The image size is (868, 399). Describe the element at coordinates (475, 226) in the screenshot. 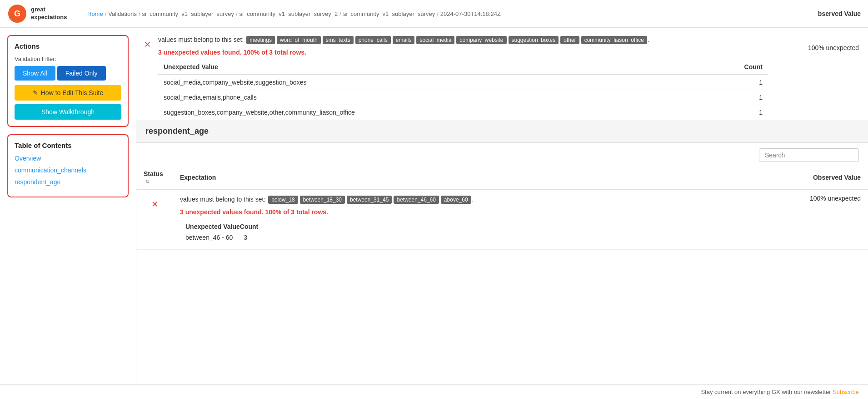

I see `unexpected-value-count-header: Unexpected ValueCount` at that location.